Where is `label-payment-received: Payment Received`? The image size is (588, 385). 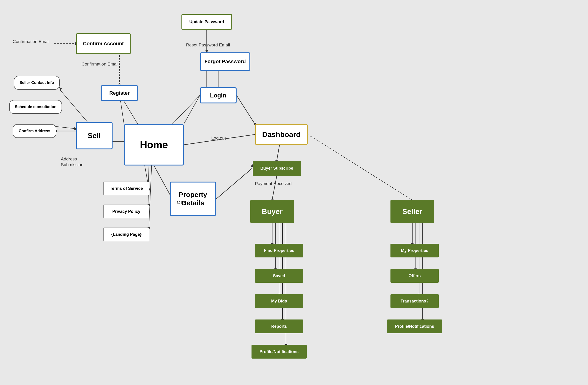
label-payment-received: Payment Received is located at coordinates (273, 183).